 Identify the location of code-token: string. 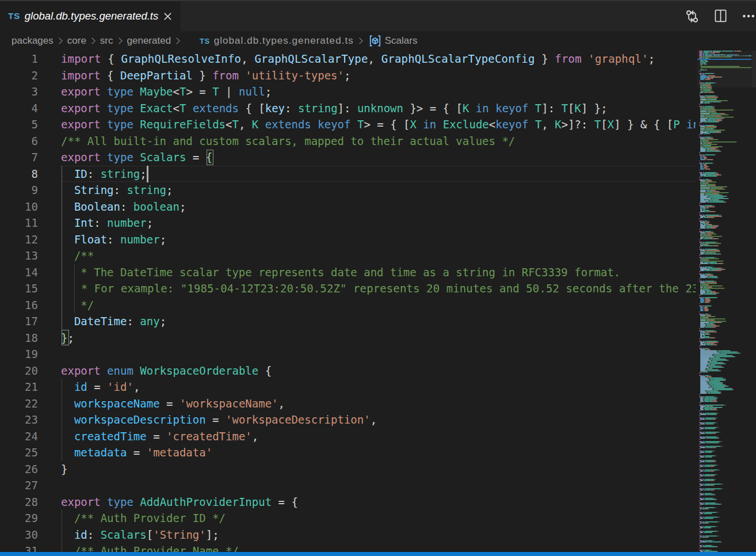
(318, 108).